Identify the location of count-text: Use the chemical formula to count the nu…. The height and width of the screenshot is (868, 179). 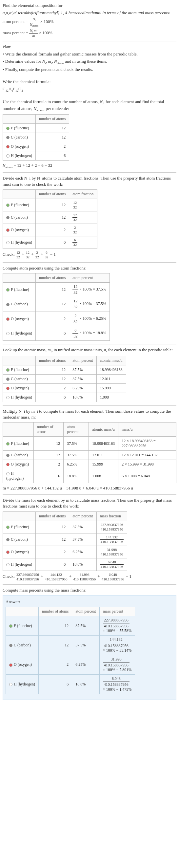
(90, 105).